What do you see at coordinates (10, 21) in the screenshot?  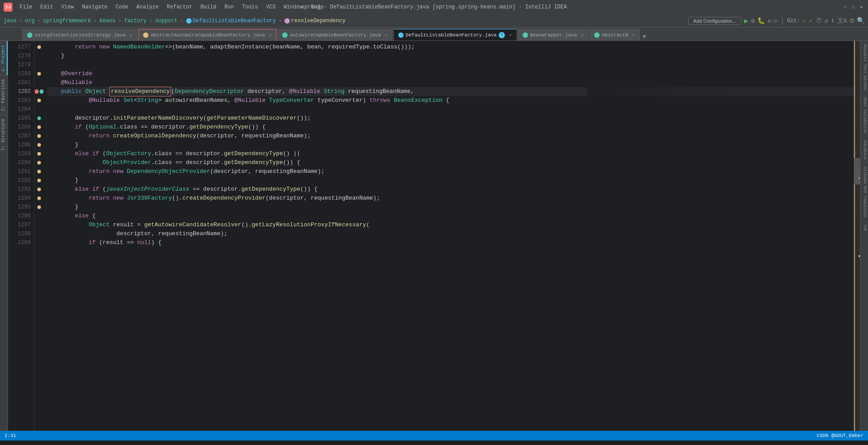 I see `breadcrumb-java: java` at bounding box center [10, 21].